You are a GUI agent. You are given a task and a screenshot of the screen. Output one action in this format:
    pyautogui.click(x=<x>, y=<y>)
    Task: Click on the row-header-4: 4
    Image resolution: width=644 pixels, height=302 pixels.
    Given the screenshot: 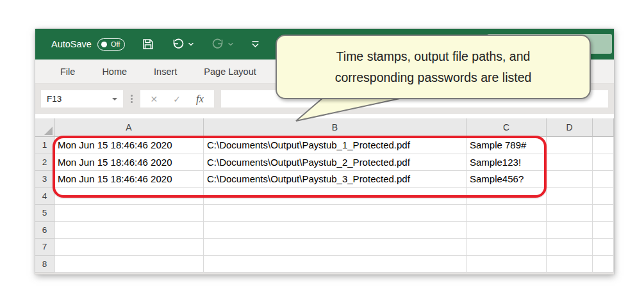 What is the action you would take?
    pyautogui.click(x=45, y=197)
    